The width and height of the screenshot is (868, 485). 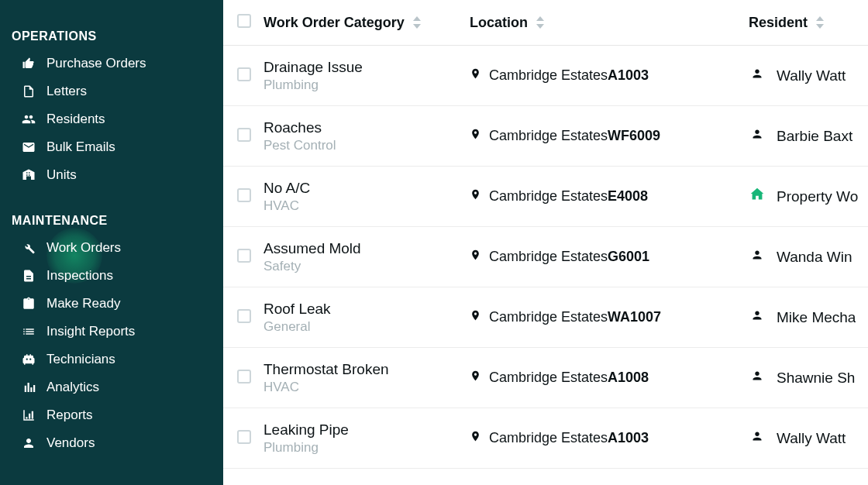 I want to click on resident-name: Property Wo, so click(x=817, y=197).